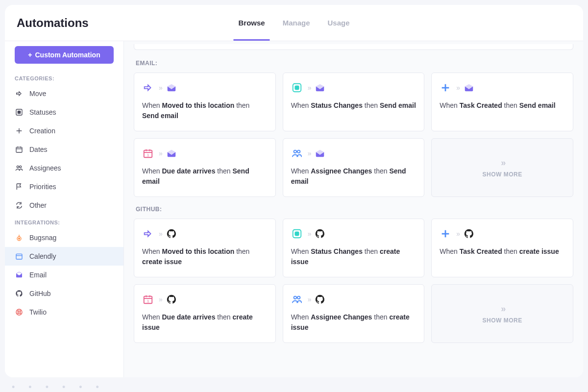 This screenshot has width=588, height=392. Describe the element at coordinates (205, 248) in the screenshot. I see `automation-card: » When Moved to this location then creat…` at that location.